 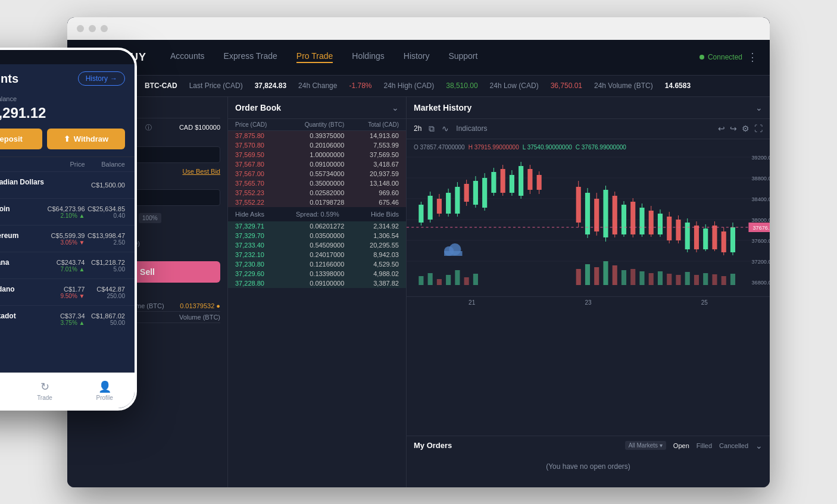 I want to click on app-header: ₿ BITBUY Accounts Express Trade Pro Trad…, so click(x=418, y=58).